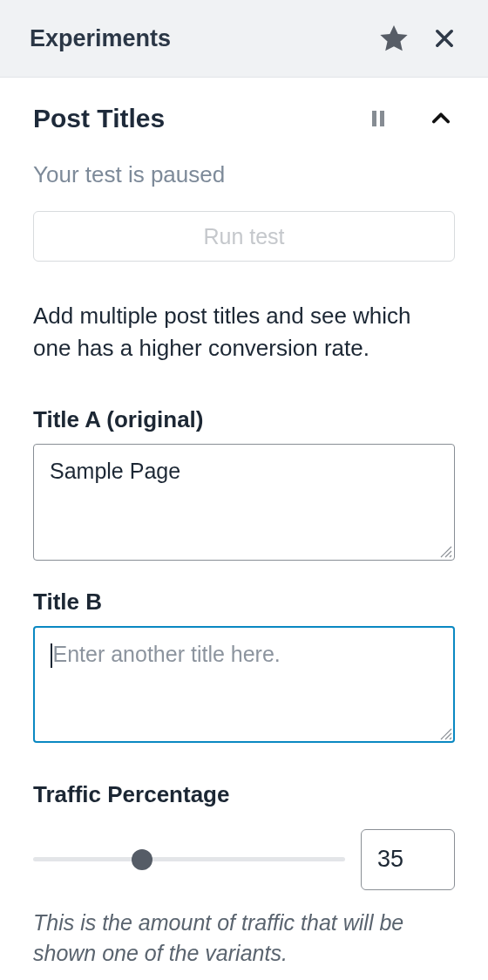 The height and width of the screenshot is (980, 488). I want to click on traffic-label: Traffic Percentage, so click(244, 795).